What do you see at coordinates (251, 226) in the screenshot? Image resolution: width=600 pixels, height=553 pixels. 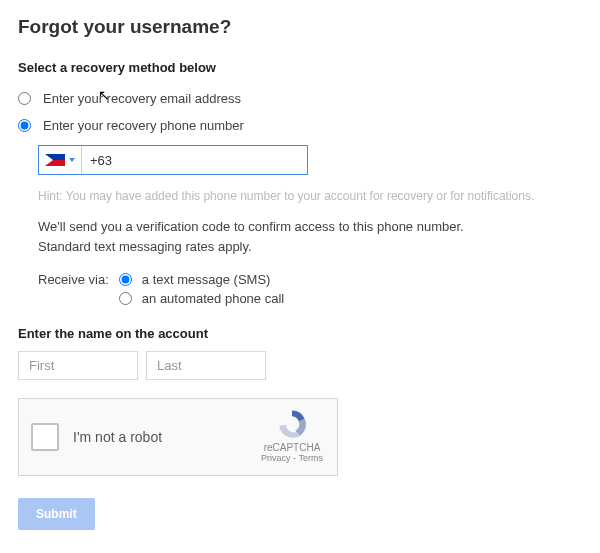 I see `phone-info-line1: We'll send you a verification code to co…` at bounding box center [251, 226].